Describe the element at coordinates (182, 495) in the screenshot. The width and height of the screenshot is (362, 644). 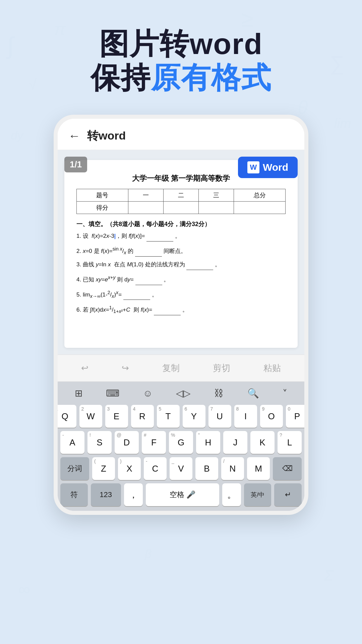
I see `key-space: 空格 🎤` at that location.